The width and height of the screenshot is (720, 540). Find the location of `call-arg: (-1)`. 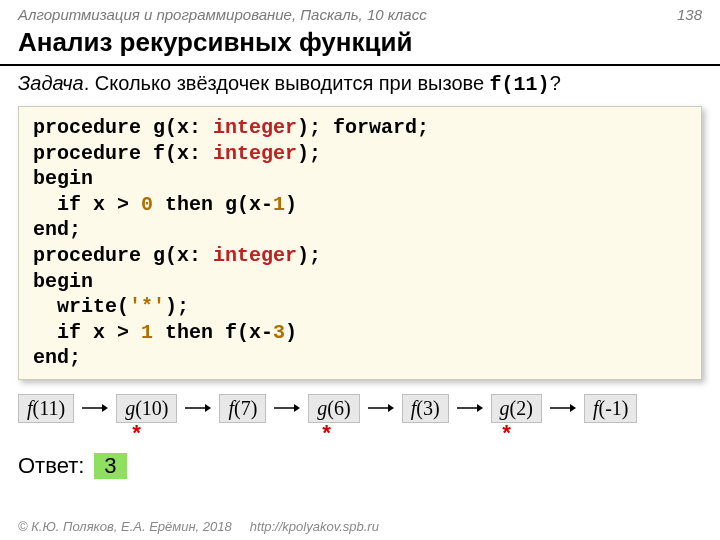

call-arg: (-1) is located at coordinates (613, 408).